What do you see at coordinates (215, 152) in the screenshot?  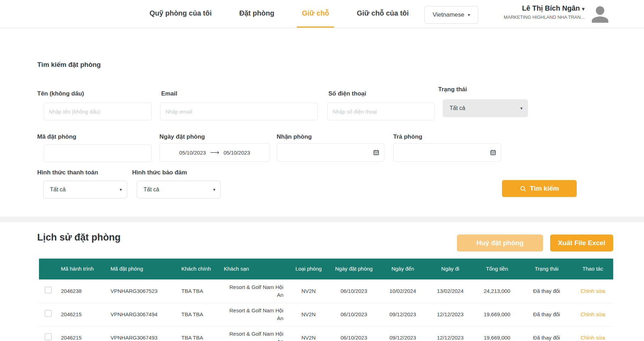 I see `arrow-right-icon: ⟶` at bounding box center [215, 152].